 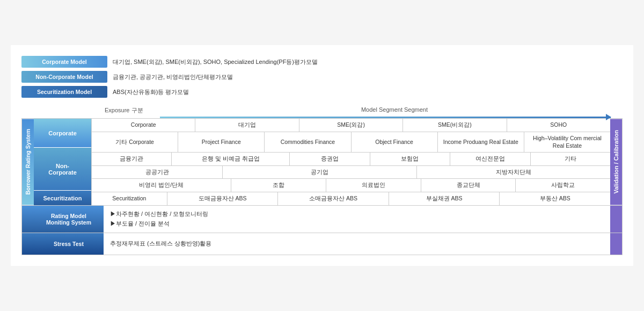 What do you see at coordinates (62, 133) in the screenshot?
I see `segment-corporate: Corporate` at bounding box center [62, 133].